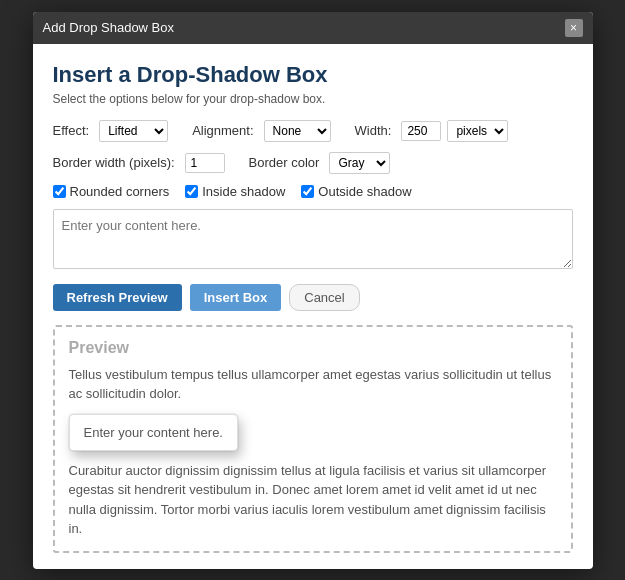  Describe the element at coordinates (421, 131) in the screenshot. I see `width-input` at that location.